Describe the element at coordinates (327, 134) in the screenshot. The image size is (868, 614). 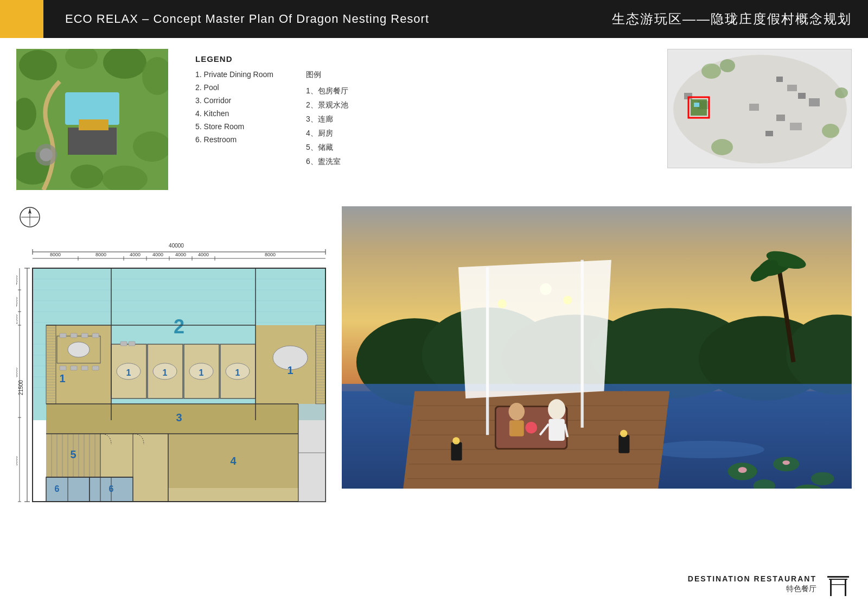
I see `legend-cn-item-4: 4、厨房` at that location.